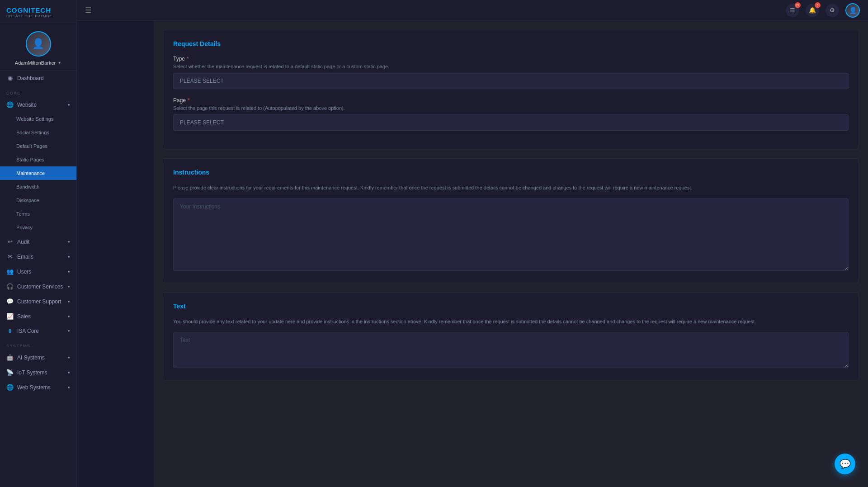 Image resolution: width=868 pixels, height=487 pixels. What do you see at coordinates (27, 105) in the screenshot?
I see `sidebar-website-label: Website` at bounding box center [27, 105].